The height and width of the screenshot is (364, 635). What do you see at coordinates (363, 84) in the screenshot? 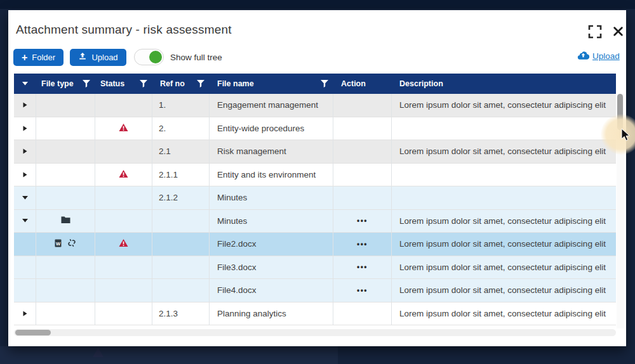
I see `header-action: Action` at bounding box center [363, 84].